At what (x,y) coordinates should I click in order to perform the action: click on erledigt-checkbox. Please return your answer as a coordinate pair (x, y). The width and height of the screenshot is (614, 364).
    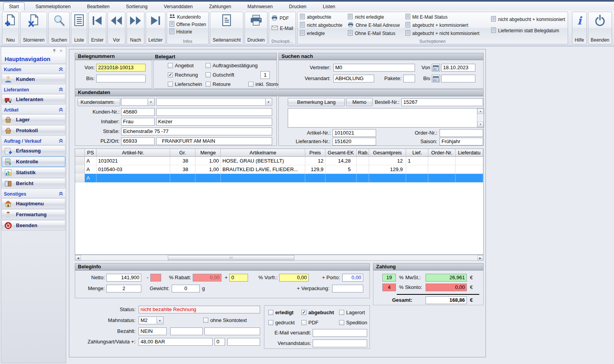
    Looking at the image, I should click on (271, 313).